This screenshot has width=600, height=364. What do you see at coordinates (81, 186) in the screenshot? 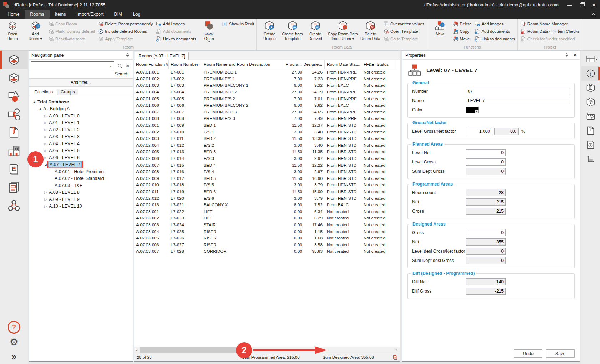
I see `tree-node-a-07-03-t-e: A.07.03 - T&E` at bounding box center [81, 186].